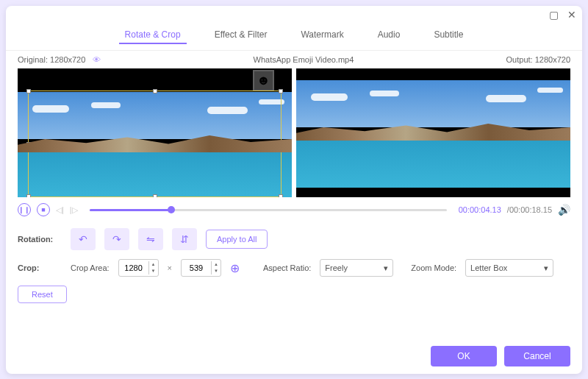  Describe the element at coordinates (153, 35) in the screenshot. I see `tab-rotate-crop: Rotate & Crop` at that location.